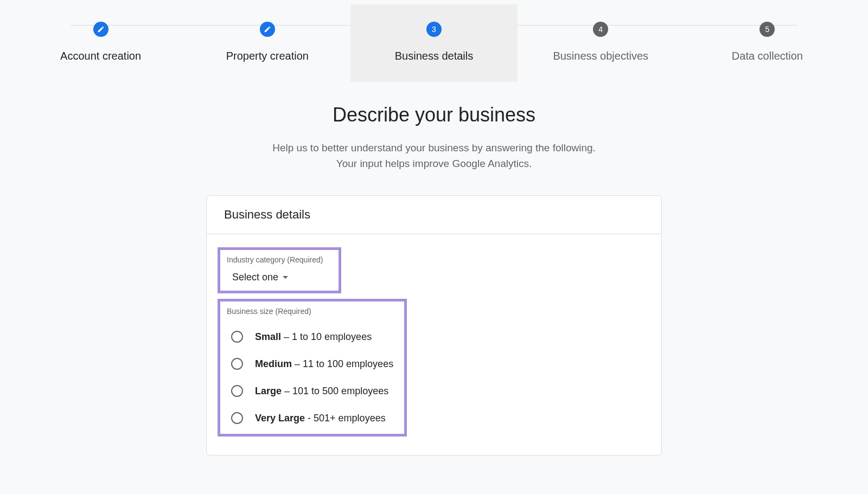 Image resolution: width=868 pixels, height=494 pixels. Describe the element at coordinates (434, 147) in the screenshot. I see `subtitle-line-1: Help us to better understand your busine…` at that location.